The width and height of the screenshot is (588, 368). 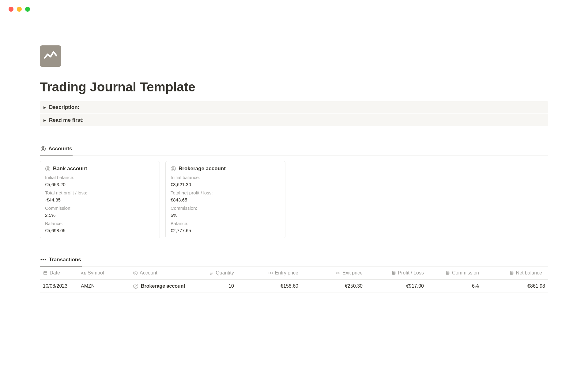 What do you see at coordinates (515, 286) in the screenshot?
I see `cell-net-balance: €861.98` at bounding box center [515, 286].